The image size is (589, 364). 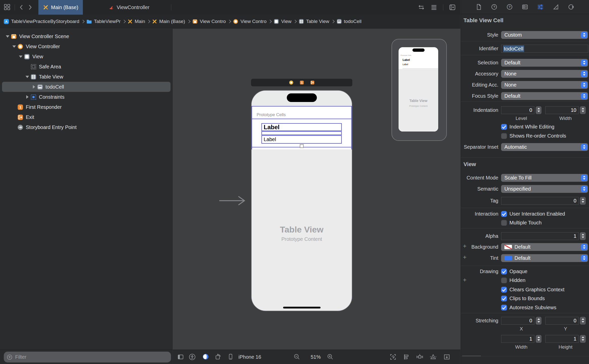 I want to click on connections-inspector-icon, so click(x=571, y=7).